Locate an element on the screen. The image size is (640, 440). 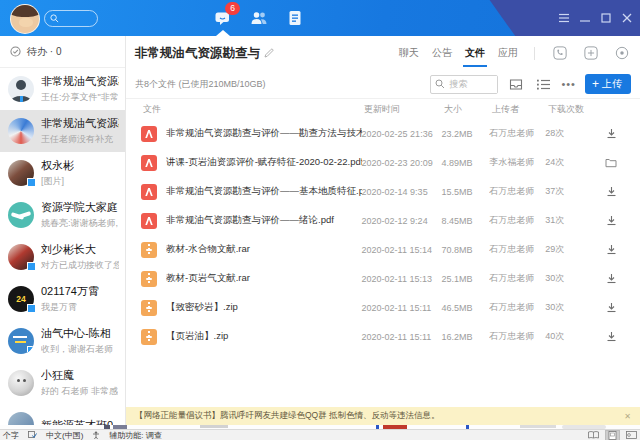
file-updated-time: 2020-02-11 15:13 is located at coordinates (402, 279).